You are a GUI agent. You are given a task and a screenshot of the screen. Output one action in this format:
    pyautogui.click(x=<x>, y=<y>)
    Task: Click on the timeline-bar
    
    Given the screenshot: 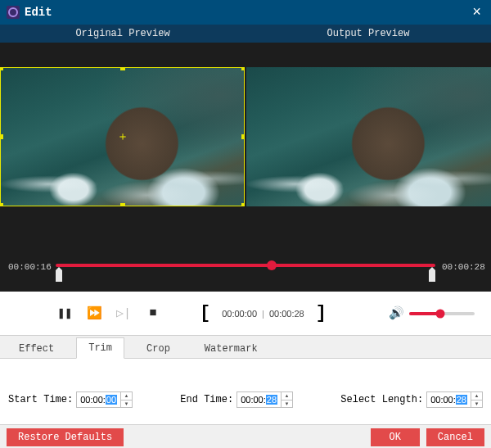 What is the action you would take?
    pyautogui.click(x=246, y=265)
    